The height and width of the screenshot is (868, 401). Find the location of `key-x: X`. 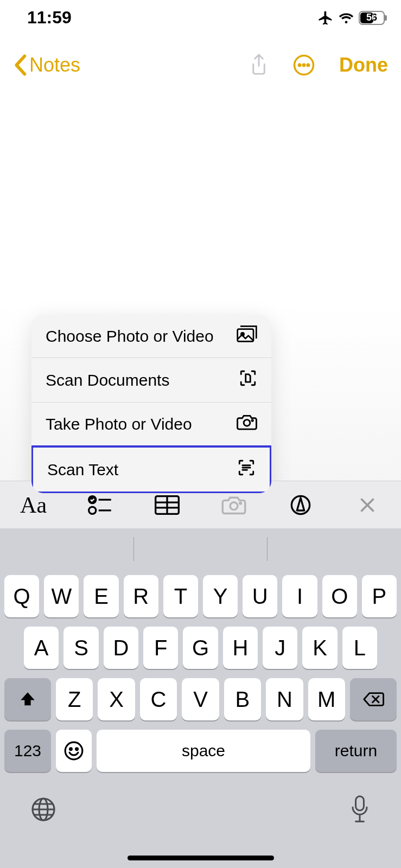

key-x: X is located at coordinates (116, 699).